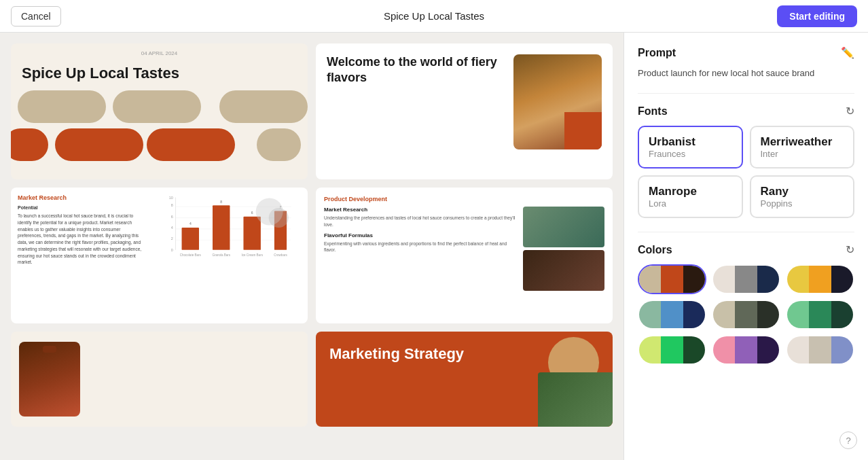  Describe the element at coordinates (226, 228) in the screenshot. I see `chart-svg: 0 2 4 6 8 10 4` at that location.